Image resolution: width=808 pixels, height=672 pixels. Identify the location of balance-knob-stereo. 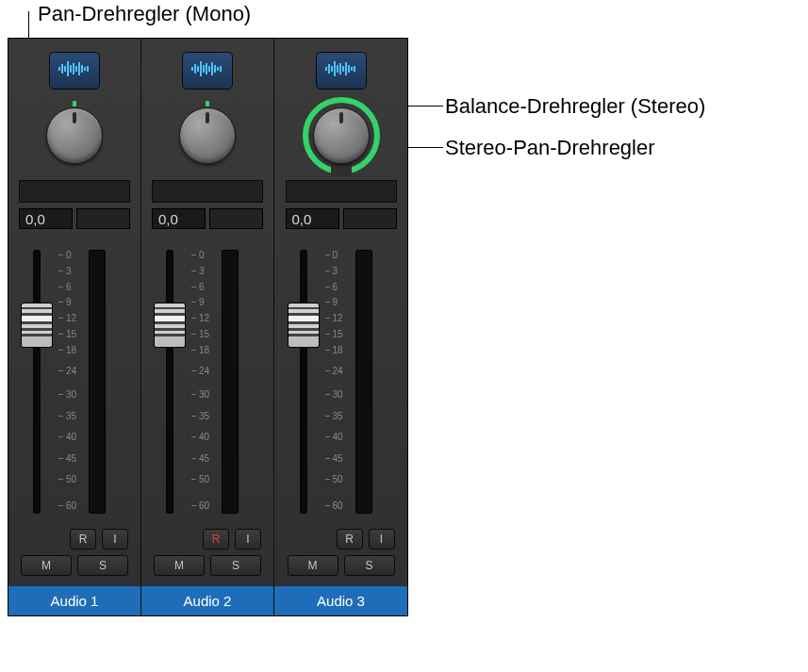
(207, 136).